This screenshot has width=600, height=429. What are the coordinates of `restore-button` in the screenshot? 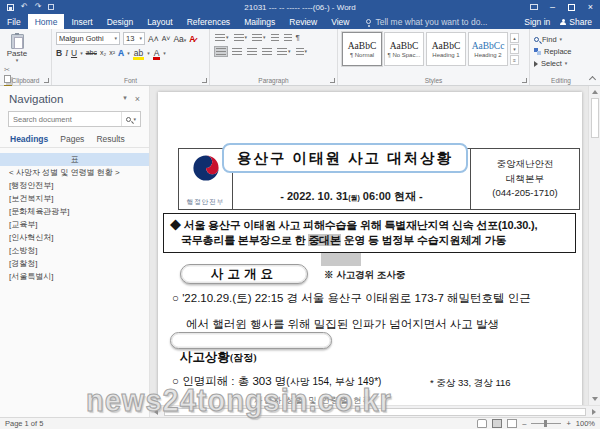 It's located at (572, 7).